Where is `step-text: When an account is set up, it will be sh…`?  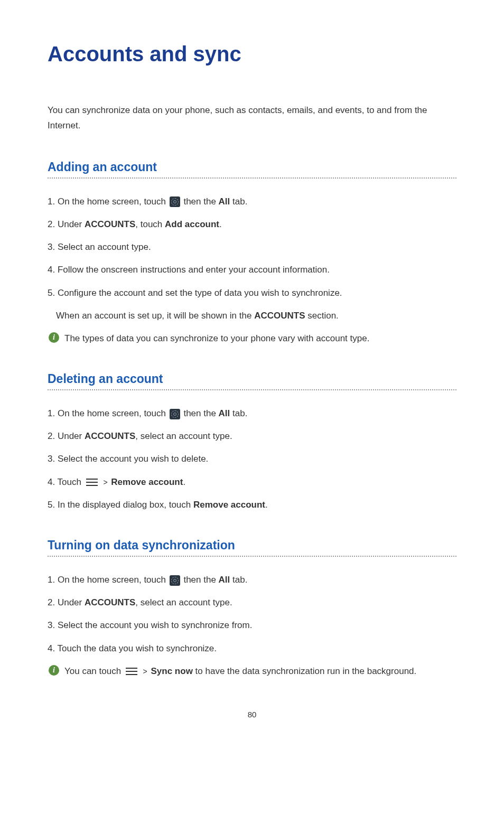 step-text: When an account is set up, it will be sh… is located at coordinates (155, 316).